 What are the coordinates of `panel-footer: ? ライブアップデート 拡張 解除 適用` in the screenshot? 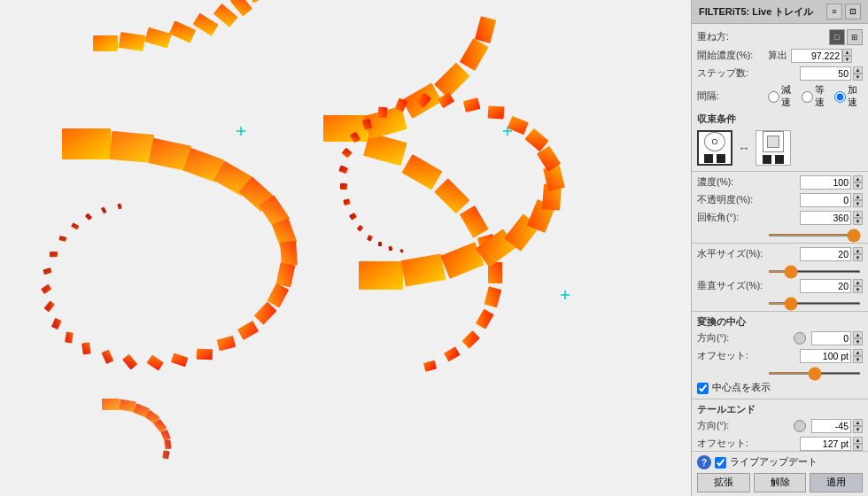 It's located at (779, 473).